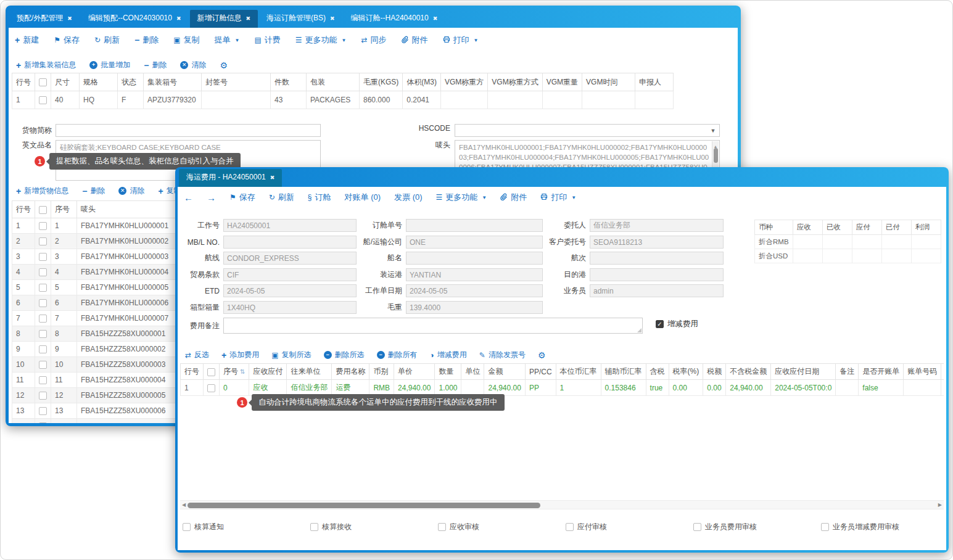 Image resolution: width=953 pixels, height=560 pixels. What do you see at coordinates (94, 191) in the screenshot?
I see `delete-cargo-button: −删除` at bounding box center [94, 191].